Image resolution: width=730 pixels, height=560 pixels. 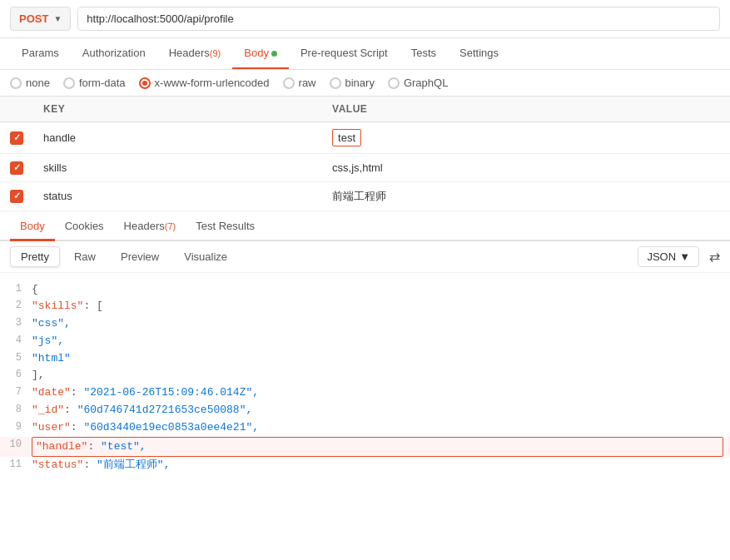 I want to click on json-chevron-icon: ▼, so click(x=684, y=256).